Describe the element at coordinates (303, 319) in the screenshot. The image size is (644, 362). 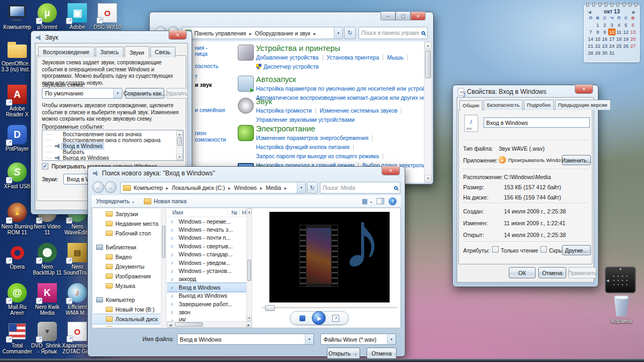
I see `stop-button` at that location.